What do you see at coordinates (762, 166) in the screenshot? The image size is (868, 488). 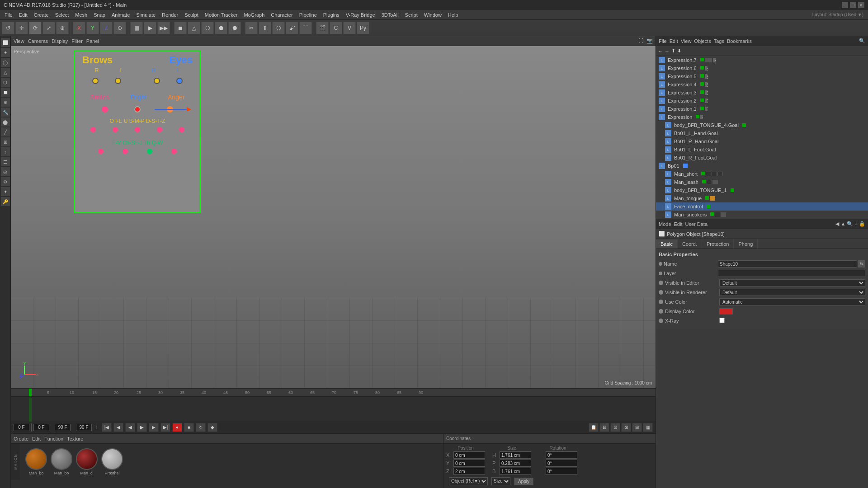 I see `obj-bp01: L Bp01` at bounding box center [762, 166].